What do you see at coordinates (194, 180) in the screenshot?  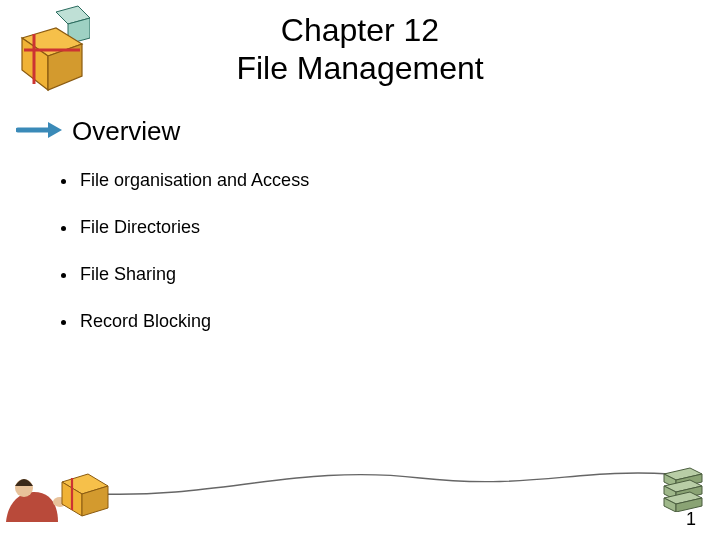 I see `list-item: File organisation and Access` at bounding box center [194, 180].